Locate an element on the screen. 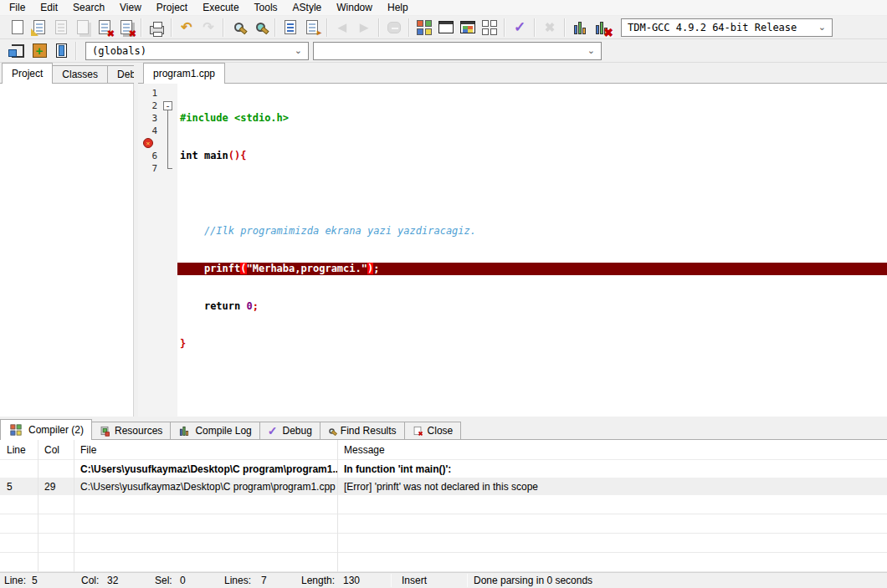 The height and width of the screenshot is (588, 887). compiler-tab-icon is located at coordinates (17, 430).